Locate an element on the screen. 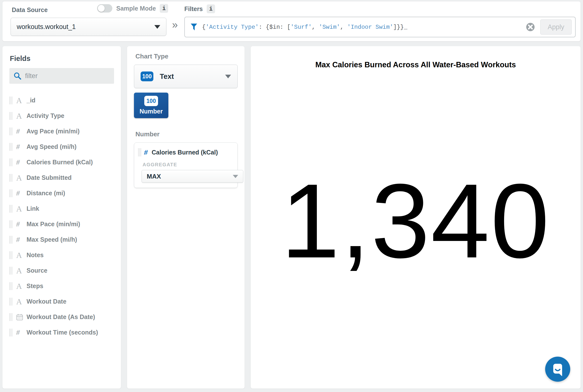  aggregate-label: AGGREGATE is located at coordinates (188, 164).